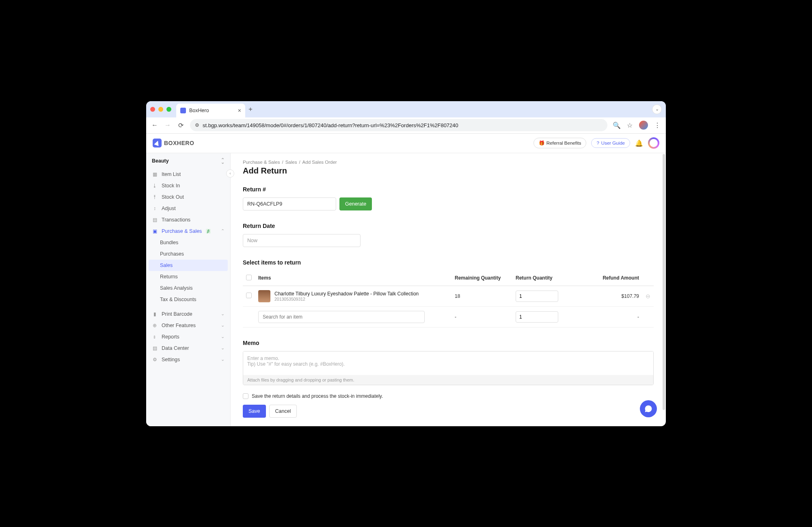 The width and height of the screenshot is (812, 527). What do you see at coordinates (176, 220) in the screenshot?
I see `sidebar-label: Transactions` at bounding box center [176, 220].